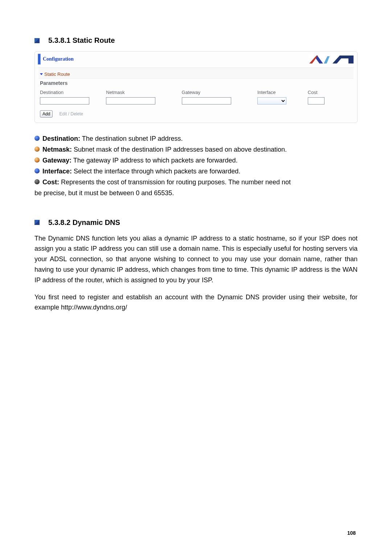  I want to click on desc-interface-label: Interface:, so click(57, 171).